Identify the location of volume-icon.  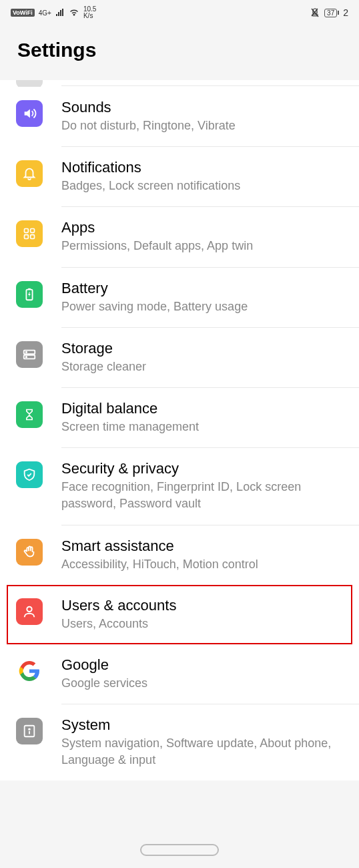
(29, 114).